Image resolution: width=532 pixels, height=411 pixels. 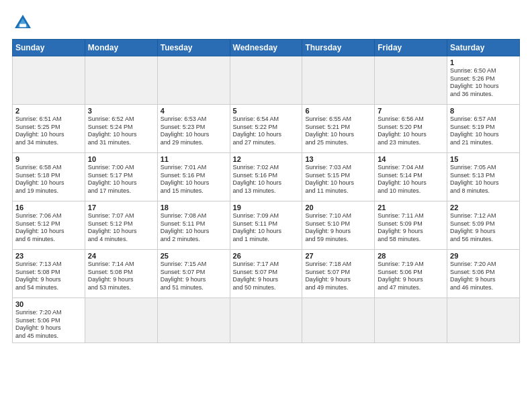 What do you see at coordinates (339, 132) in the screenshot?
I see `day-info: Sunrise: 6:55 AM Sunset: 5:21 PM Dayligh…` at bounding box center [339, 132].